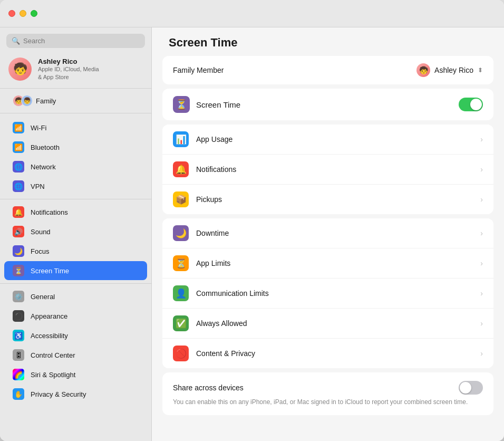 The image size is (504, 441). I want to click on menu-item-label: Pickups, so click(334, 199).